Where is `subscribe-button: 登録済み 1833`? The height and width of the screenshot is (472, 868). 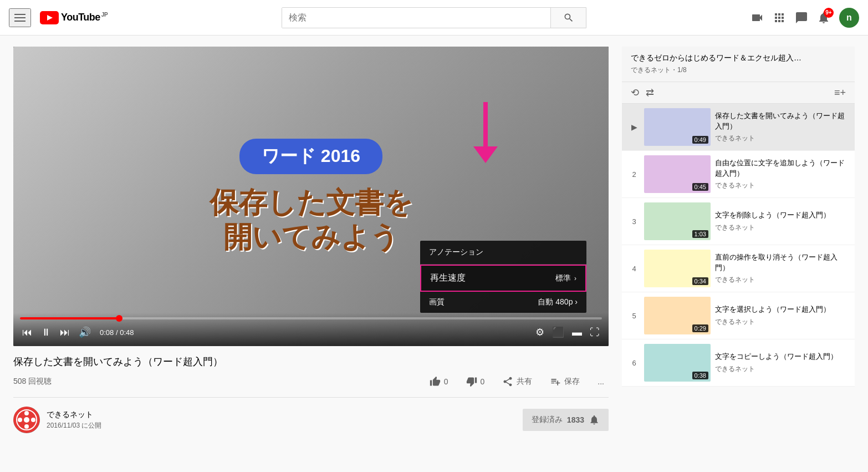 subscribe-button: 登録済み 1833 is located at coordinates (565, 420).